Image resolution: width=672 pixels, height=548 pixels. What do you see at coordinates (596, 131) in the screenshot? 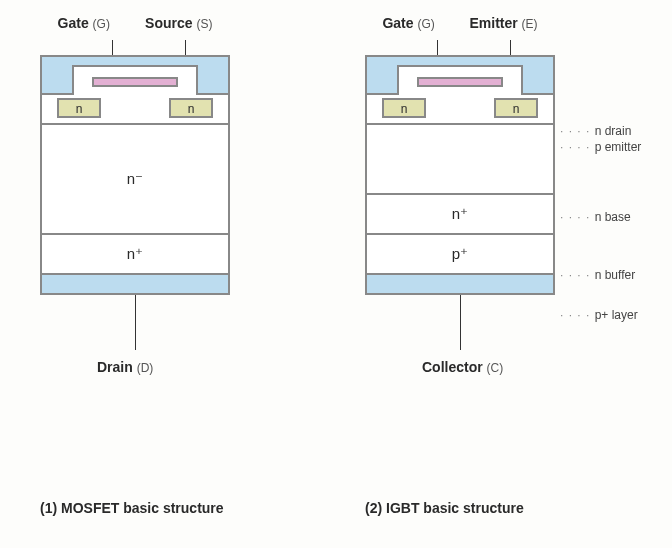
I see `annotation-n-drain: n drain` at bounding box center [596, 131].